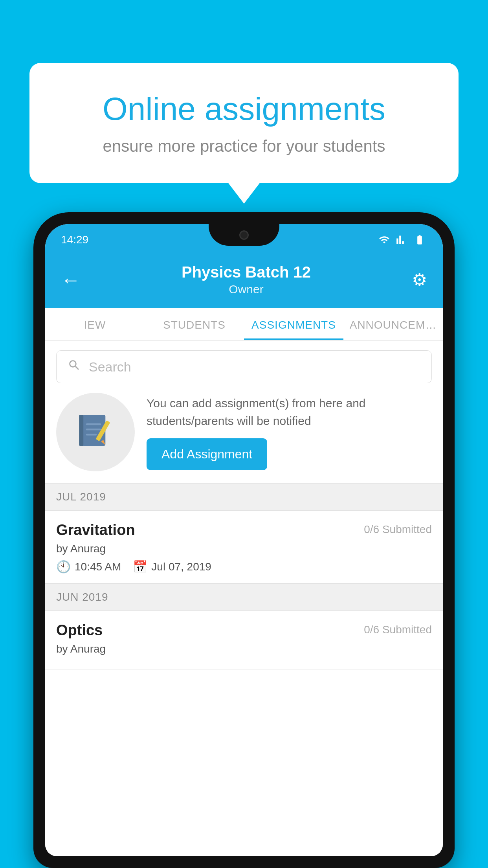 This screenshot has height=868, width=488. Describe the element at coordinates (244, 367) in the screenshot. I see `search-bar: Search` at that location.